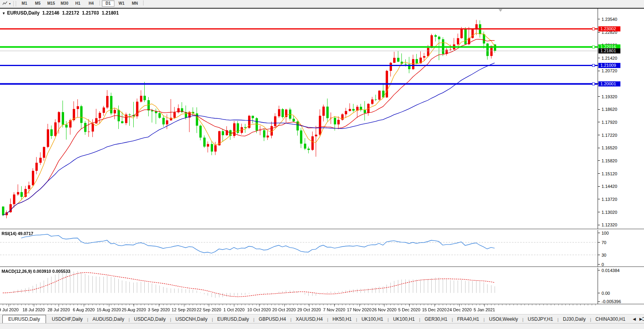 The height and width of the screenshot is (329, 644). Describe the element at coordinates (51, 4) in the screenshot. I see `timeframe-button-M15: M15` at that location.